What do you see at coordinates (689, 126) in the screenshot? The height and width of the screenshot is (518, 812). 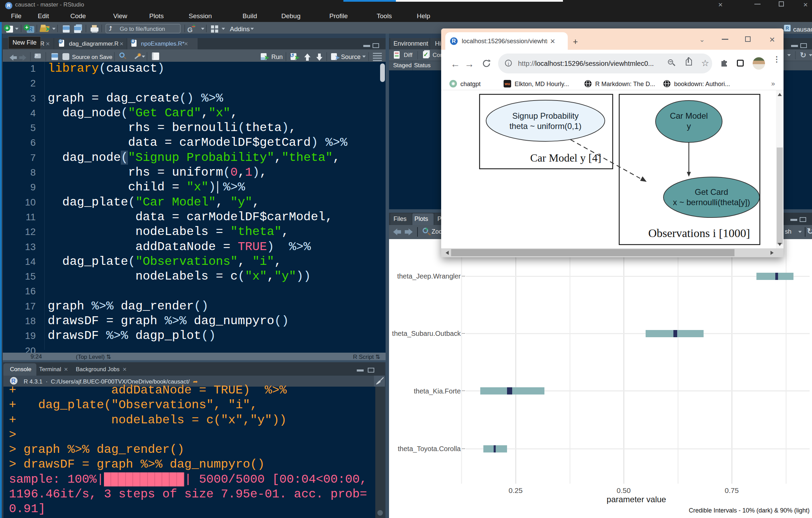 I see `svg-text: y` at bounding box center [689, 126].